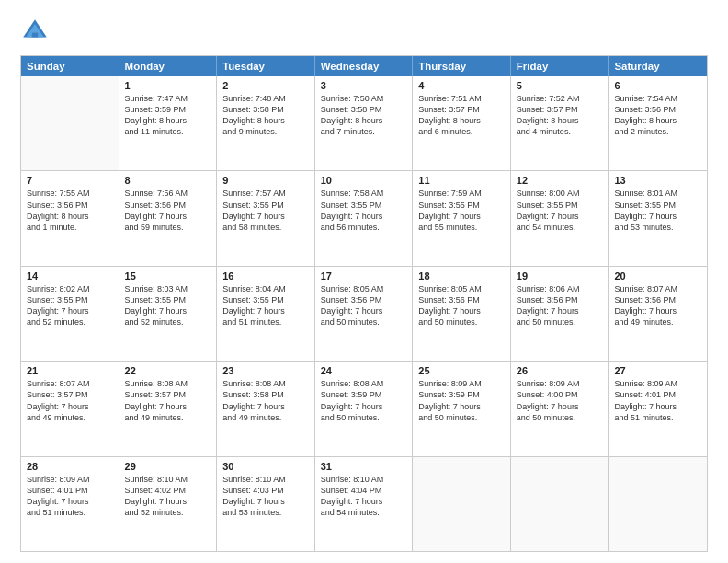 Image resolution: width=728 pixels, height=563 pixels. I want to click on cell-info-line: Sunrise: 7:58 AM, so click(364, 193).